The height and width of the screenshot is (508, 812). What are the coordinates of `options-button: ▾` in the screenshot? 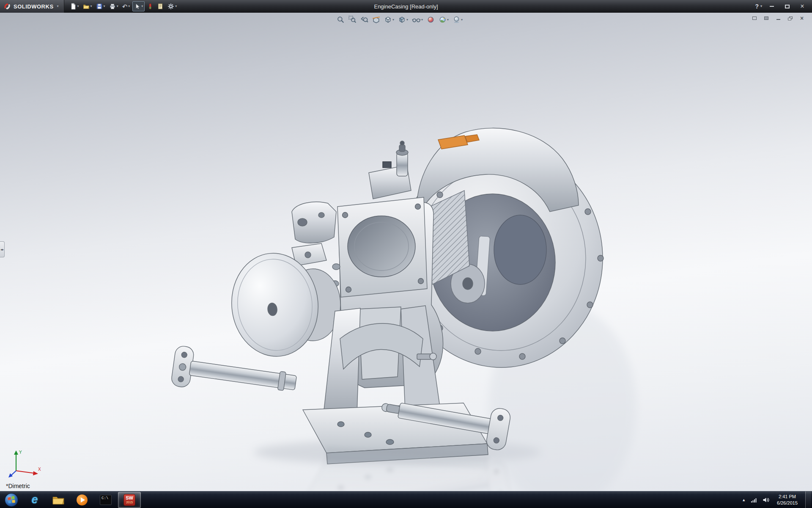 It's located at (172, 6).